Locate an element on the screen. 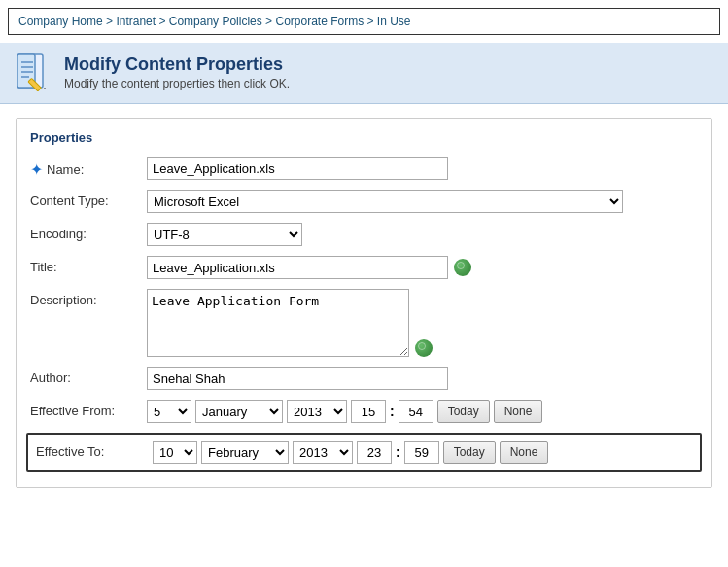 Image resolution: width=728 pixels, height=567 pixels. time-colon-2: : is located at coordinates (399, 452).